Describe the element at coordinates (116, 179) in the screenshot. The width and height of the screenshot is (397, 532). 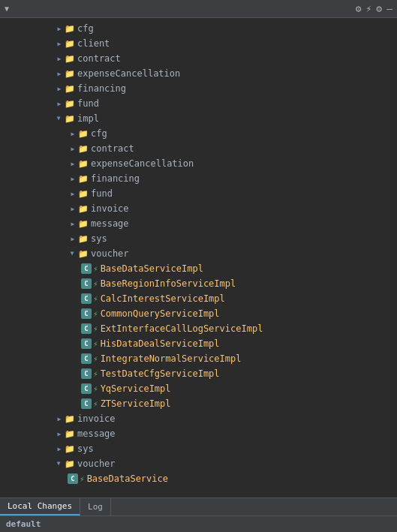
I see `folder-label: financing` at that location.